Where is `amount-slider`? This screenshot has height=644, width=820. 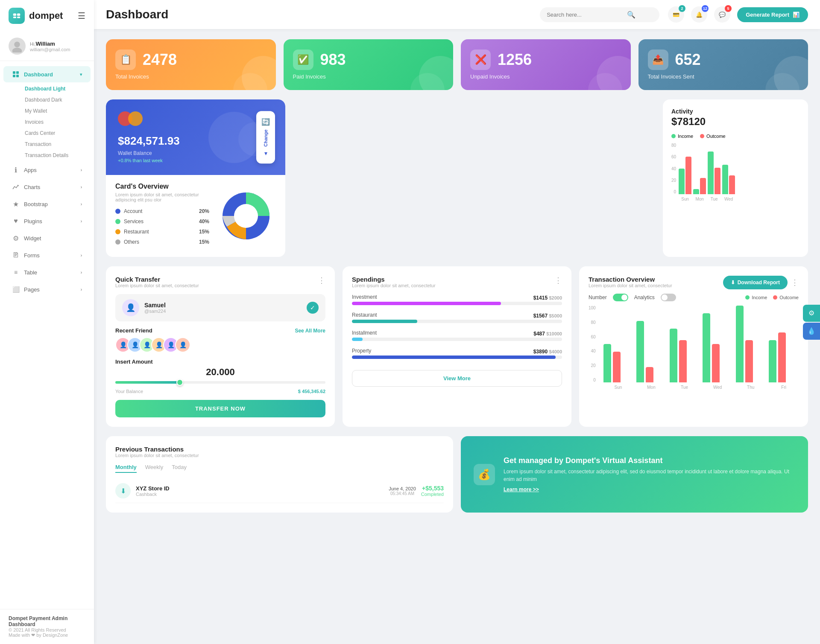
amount-slider is located at coordinates (220, 382).